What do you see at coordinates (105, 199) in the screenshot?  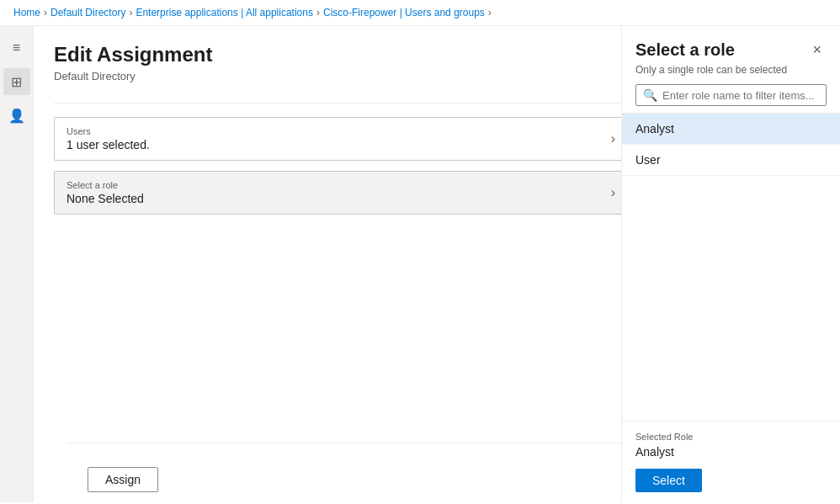 I see `role-value: None Selected` at bounding box center [105, 199].